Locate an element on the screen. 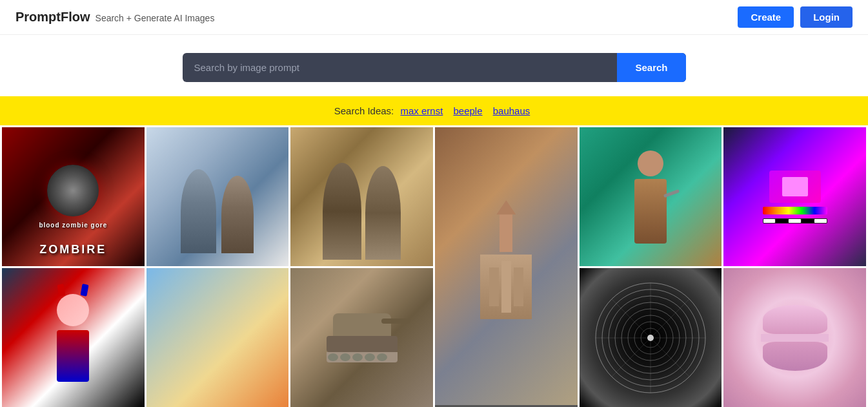 The width and height of the screenshot is (868, 407). idea-link-beeple: beeple is located at coordinates (467, 111).